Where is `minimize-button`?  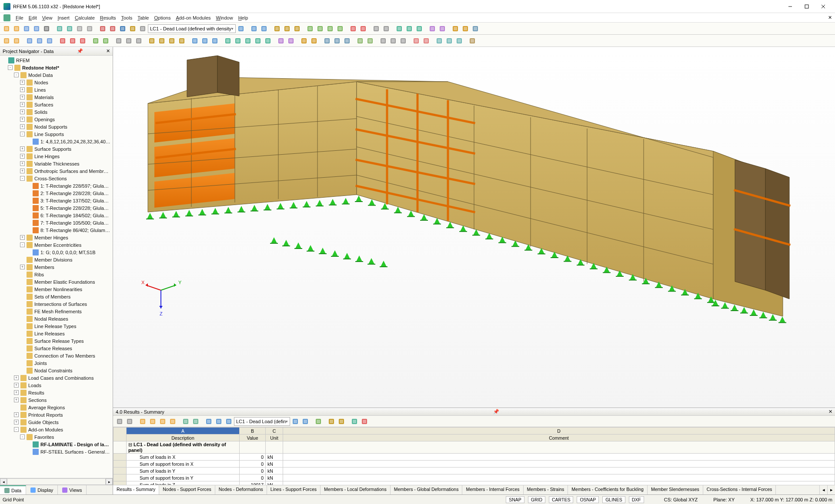 minimize-button is located at coordinates (790, 7).